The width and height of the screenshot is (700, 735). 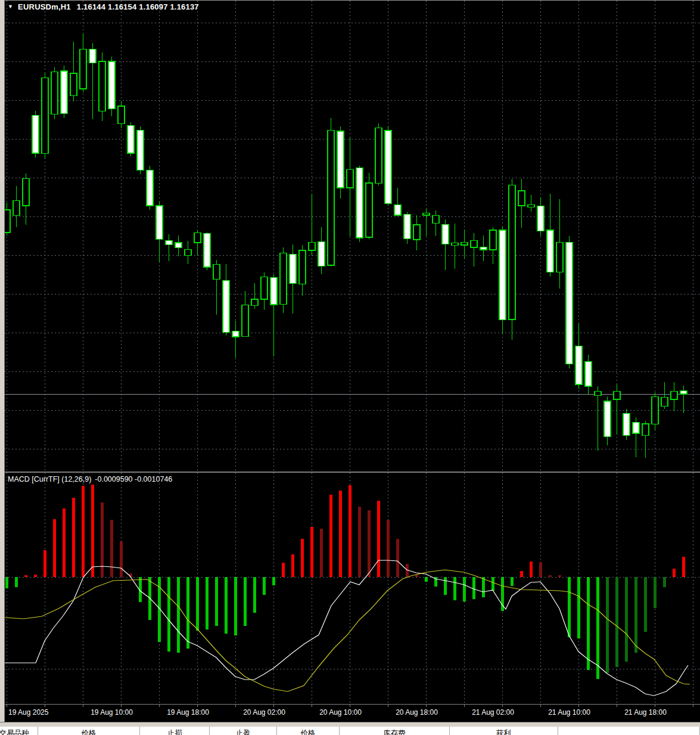 What do you see at coordinates (11, 7) in the screenshot?
I see `chevron-down-icon: ▼` at bounding box center [11, 7].